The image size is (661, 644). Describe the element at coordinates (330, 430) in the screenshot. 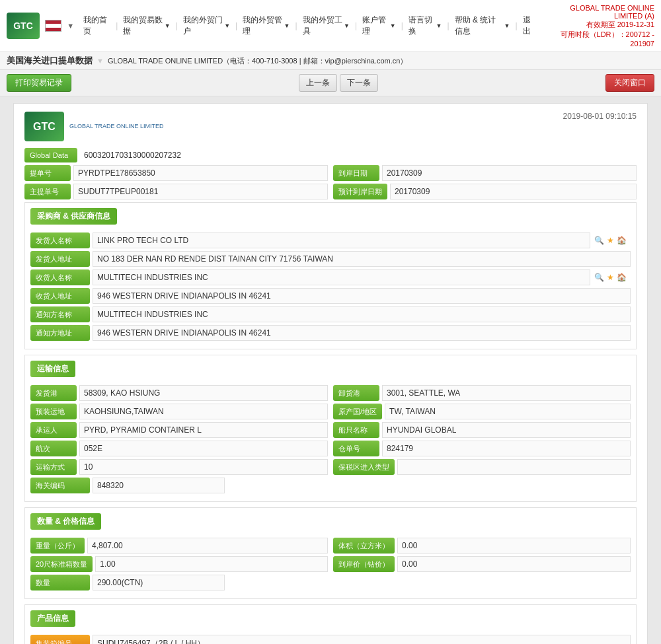

I see `carrier-row: 承运人 PYRD, PYRAMID CONTAINER L 船只名称 HYUND…` at that location.